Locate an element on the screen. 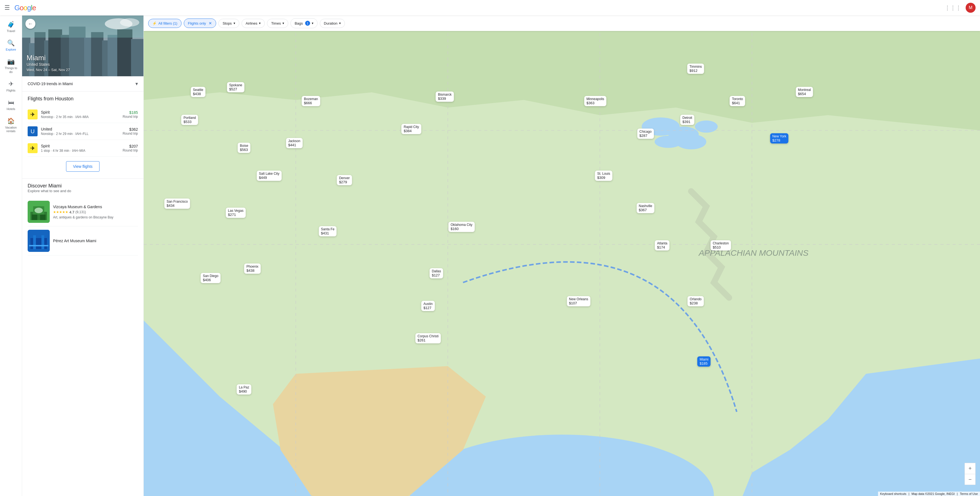 This screenshot has height=496, width=980. avatar: M is located at coordinates (970, 8).